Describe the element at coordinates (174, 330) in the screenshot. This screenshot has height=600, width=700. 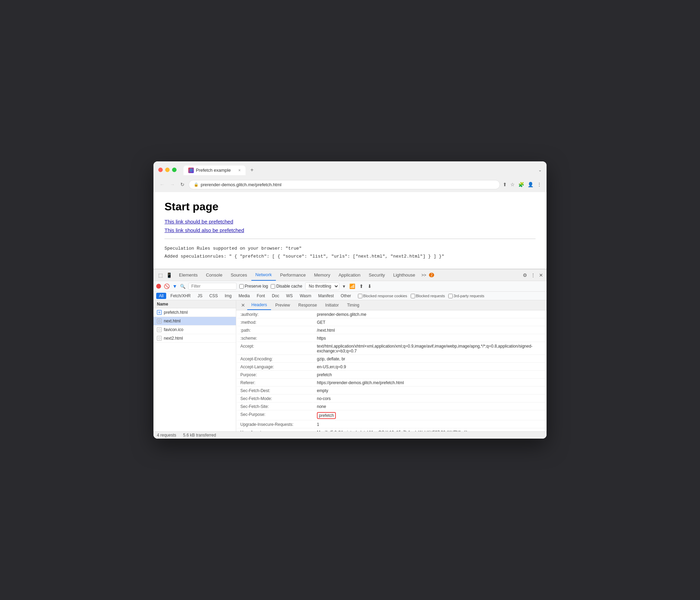
I see `request-name-favicon: favicon.ico` at that location.